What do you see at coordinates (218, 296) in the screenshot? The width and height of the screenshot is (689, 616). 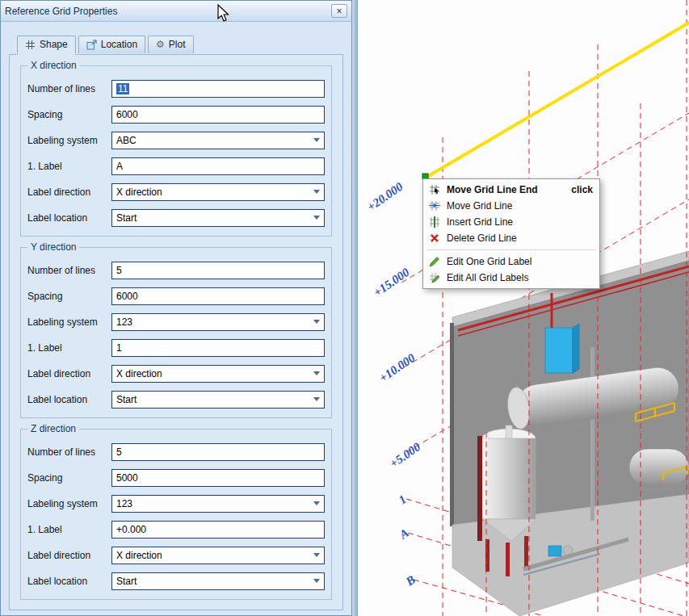 I see `y-direction-spacing-input: 6000` at bounding box center [218, 296].